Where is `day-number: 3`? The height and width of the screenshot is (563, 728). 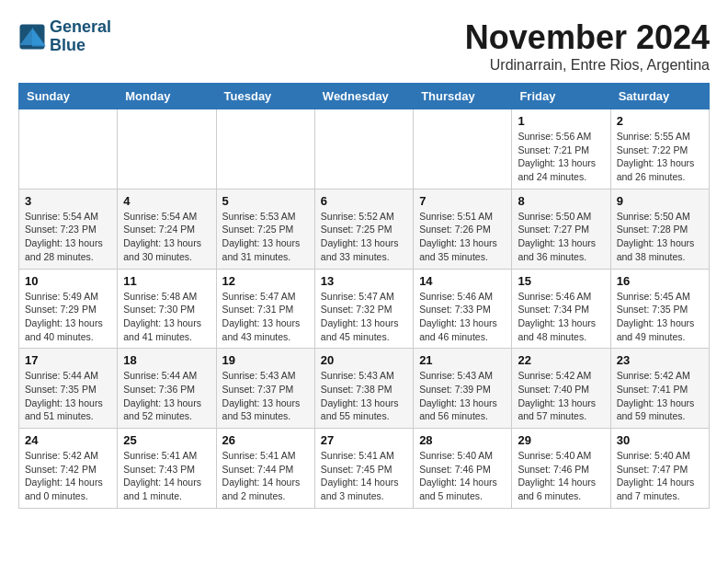 day-number: 3 is located at coordinates (68, 201).